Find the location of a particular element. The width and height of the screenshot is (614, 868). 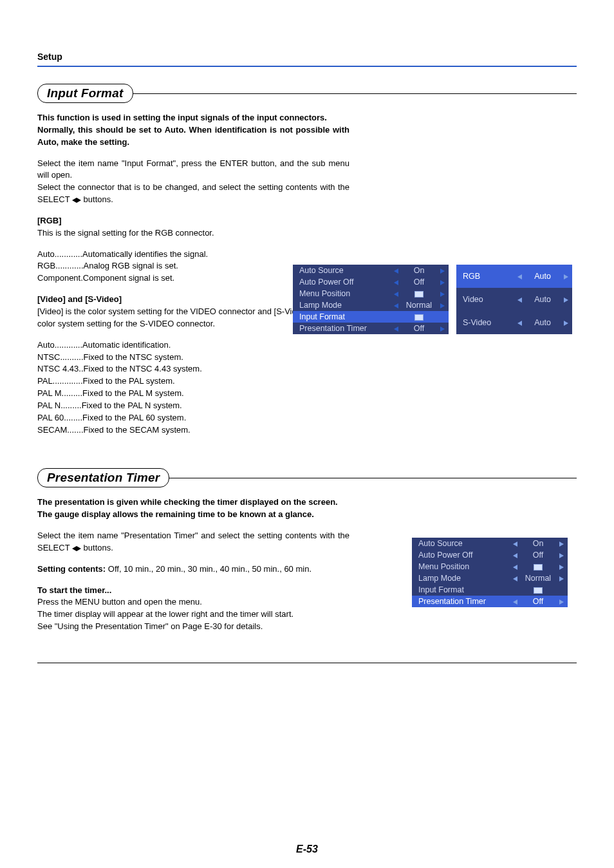

def-dots: ............. is located at coordinates (68, 381).